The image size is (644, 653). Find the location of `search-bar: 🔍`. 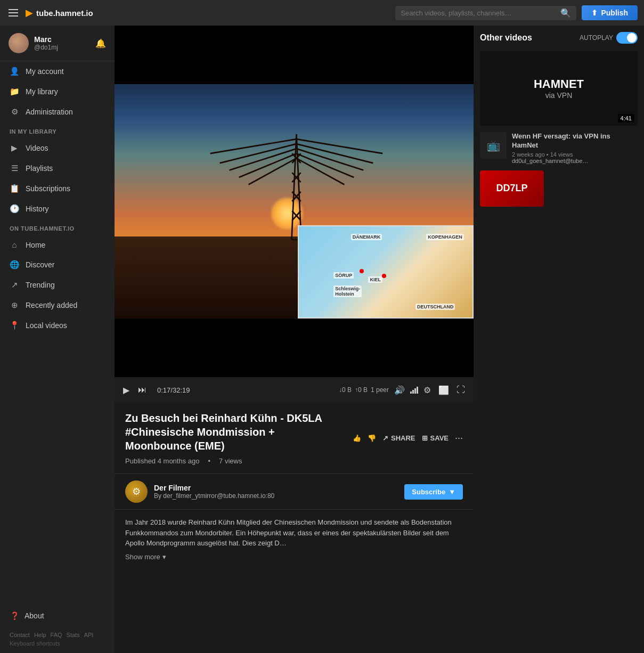

search-bar: 🔍 is located at coordinates (486, 13).